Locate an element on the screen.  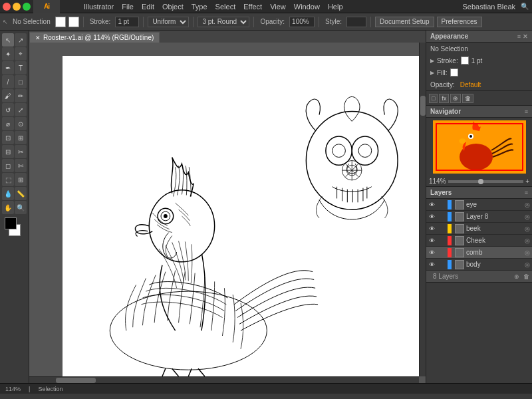
layer-row-body: 👁 body ◎ is located at coordinates (479, 265).